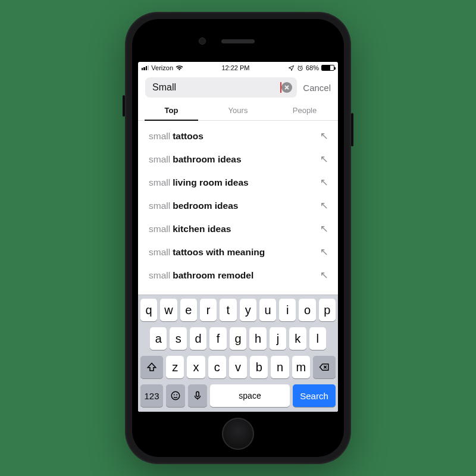 The width and height of the screenshot is (476, 476). Describe the element at coordinates (278, 339) in the screenshot. I see `key-j: j` at that location.